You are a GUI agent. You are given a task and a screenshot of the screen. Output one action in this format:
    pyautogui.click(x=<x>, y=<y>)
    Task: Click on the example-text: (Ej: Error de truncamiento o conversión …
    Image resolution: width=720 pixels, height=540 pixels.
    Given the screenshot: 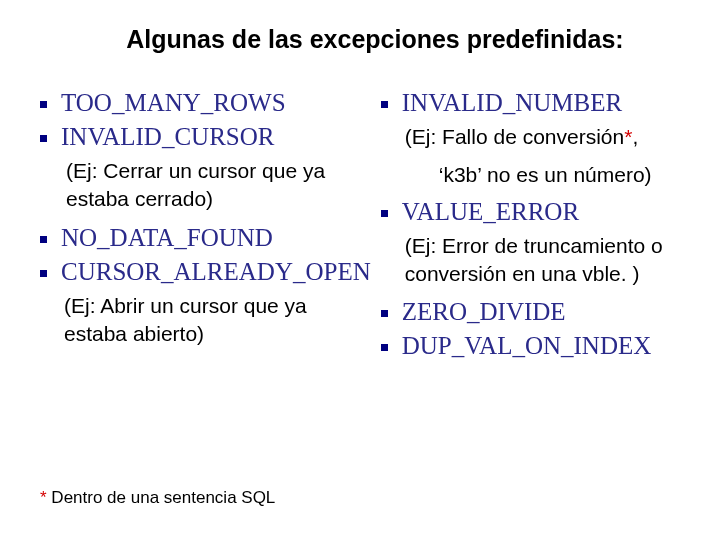 What is the action you would take?
    pyautogui.click(x=542, y=260)
    